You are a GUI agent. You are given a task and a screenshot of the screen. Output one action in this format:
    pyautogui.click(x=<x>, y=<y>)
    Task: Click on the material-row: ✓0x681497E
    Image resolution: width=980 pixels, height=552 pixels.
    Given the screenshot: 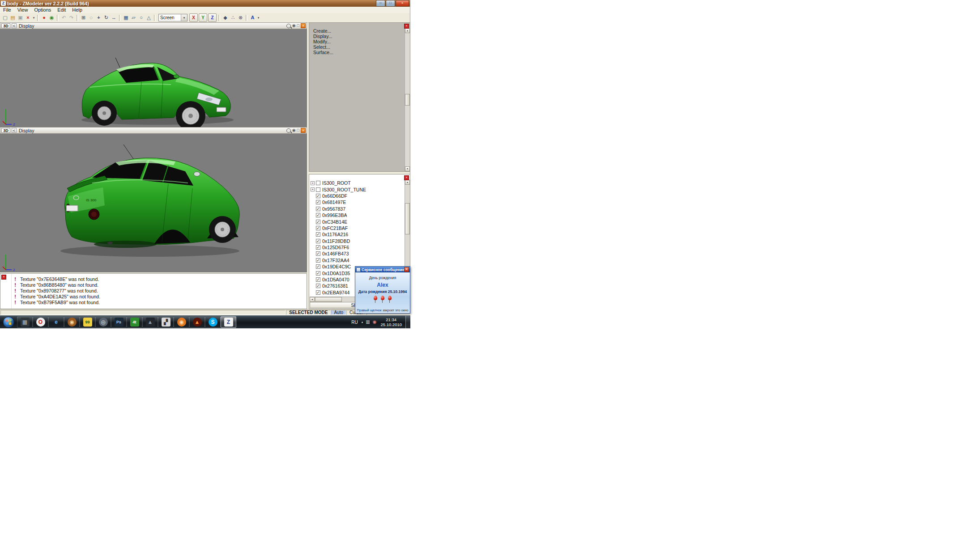 What is the action you would take?
    pyautogui.click(x=357, y=202)
    